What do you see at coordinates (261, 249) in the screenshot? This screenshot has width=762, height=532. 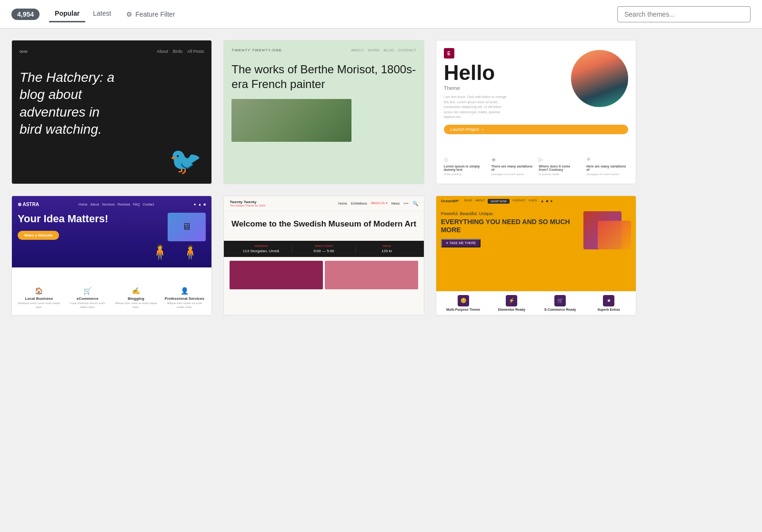 I see `tt-info-address: ADDRESS 113 Storgatan, Umeå` at bounding box center [261, 249].